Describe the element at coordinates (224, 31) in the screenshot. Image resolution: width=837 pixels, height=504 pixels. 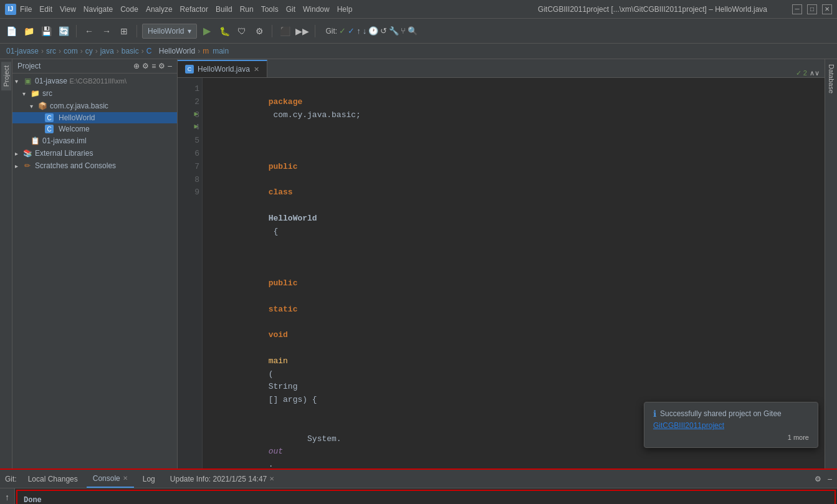
I see `debug-button: 🐛` at that location.